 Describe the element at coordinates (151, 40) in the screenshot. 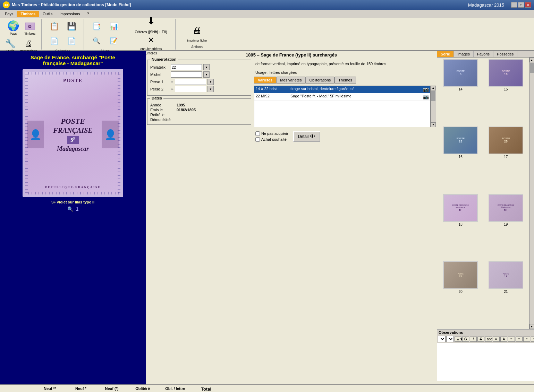

I see `annuler-criteres-button: ✕` at that location.